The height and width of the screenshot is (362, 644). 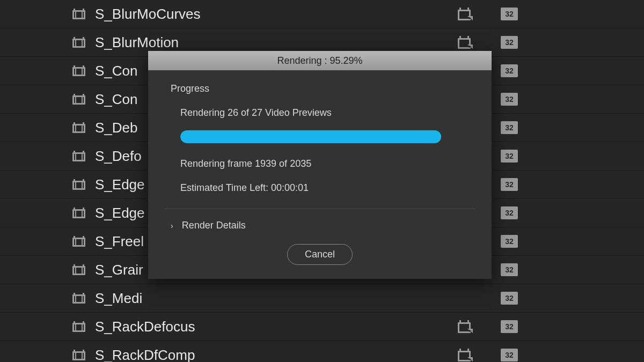 I want to click on chevron-right-icon: ›, so click(x=172, y=226).